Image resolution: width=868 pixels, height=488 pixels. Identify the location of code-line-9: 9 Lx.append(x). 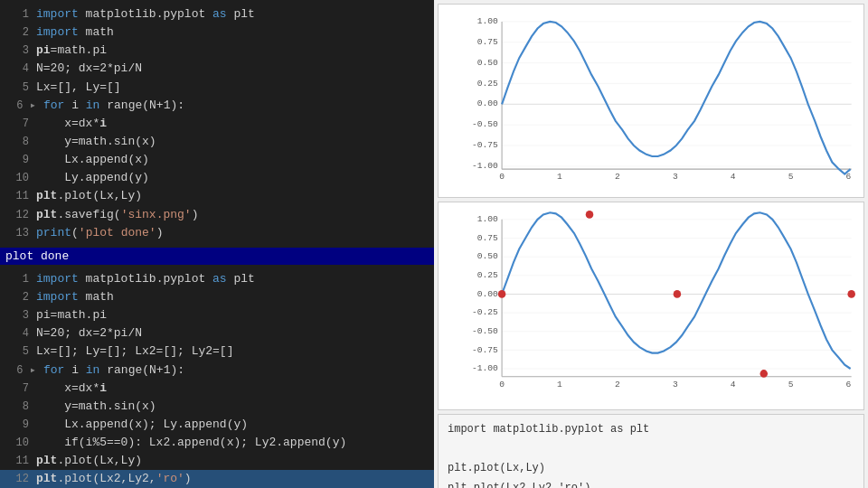
(217, 160).